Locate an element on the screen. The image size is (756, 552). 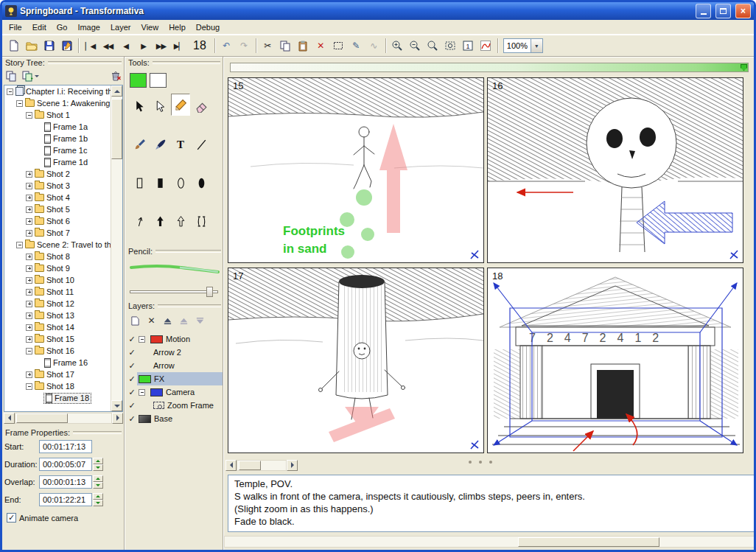
tree-item-shot-14: Shot 14 is located at coordinates (57, 327).